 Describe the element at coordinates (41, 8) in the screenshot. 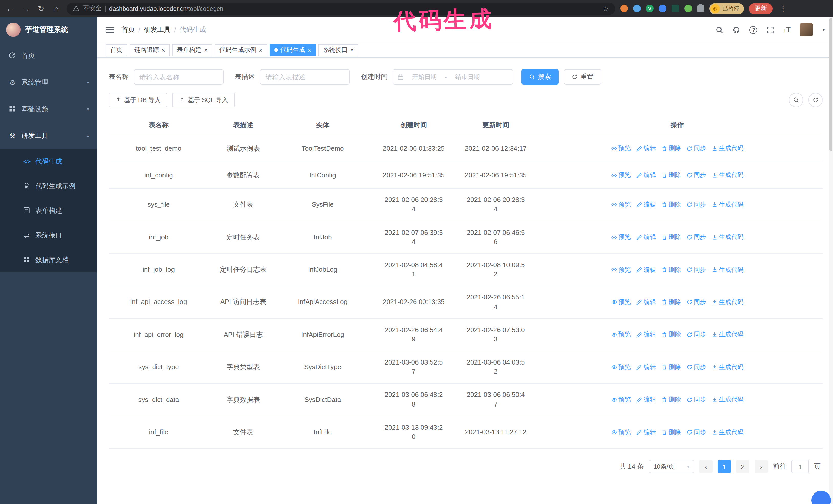

I see `browser-reload-icon: ↻` at that location.